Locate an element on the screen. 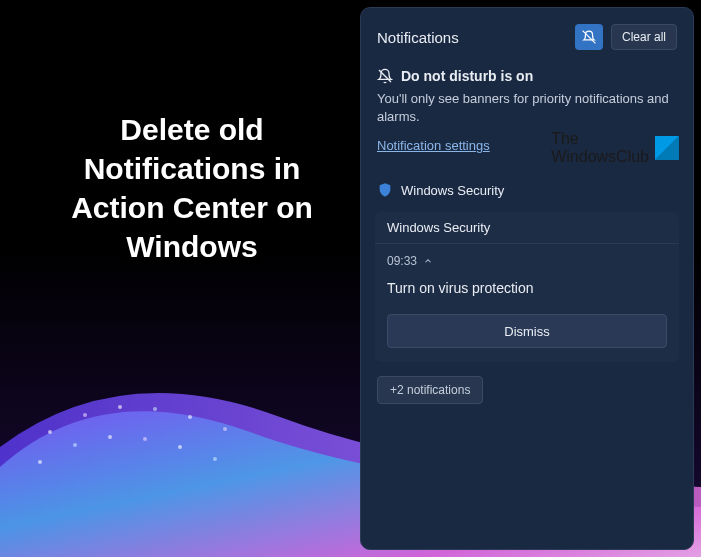 The image size is (701, 557). bell-off-icon is located at coordinates (385, 76).